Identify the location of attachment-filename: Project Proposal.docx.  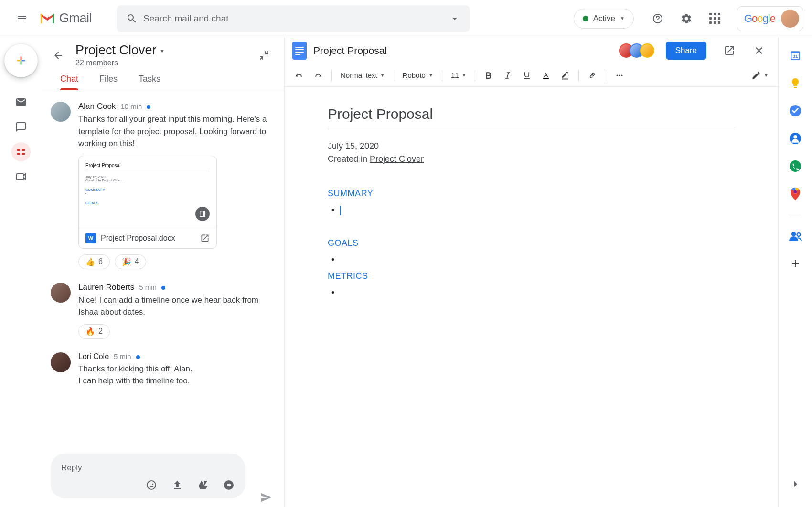
(148, 238).